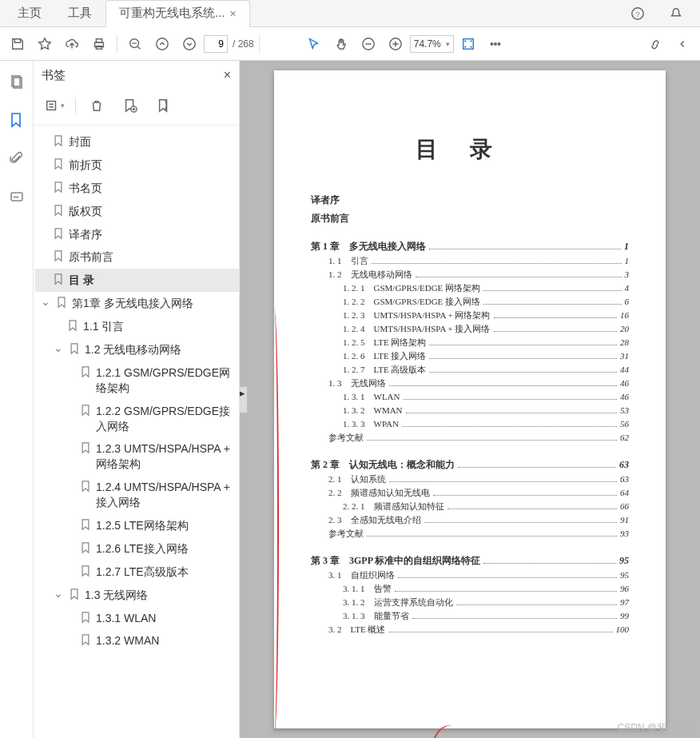 Image resolution: width=700 pixels, height=738 pixels. I want to click on page-number-input, so click(216, 44).